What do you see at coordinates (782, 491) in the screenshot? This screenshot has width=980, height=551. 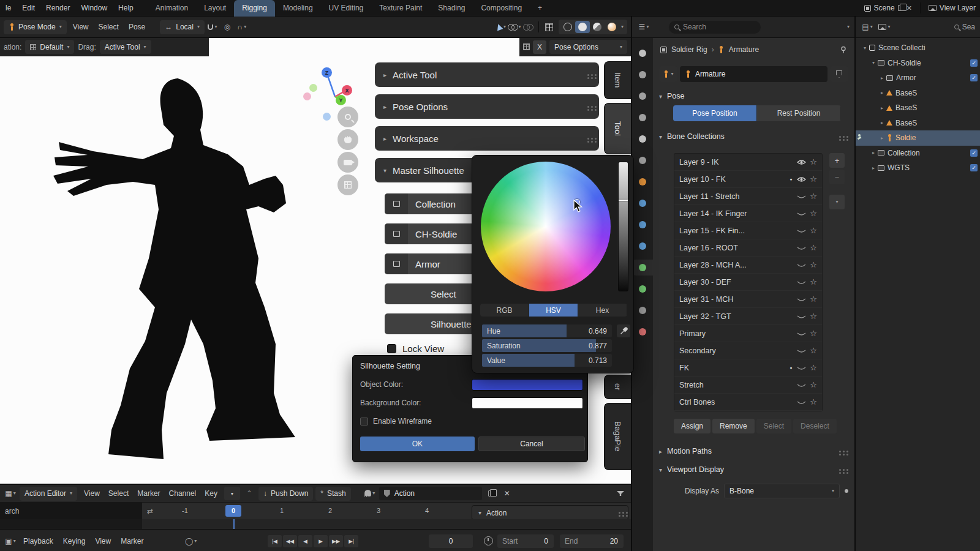 I see `display-as-dropdown: B-Bone ▾` at bounding box center [782, 491].